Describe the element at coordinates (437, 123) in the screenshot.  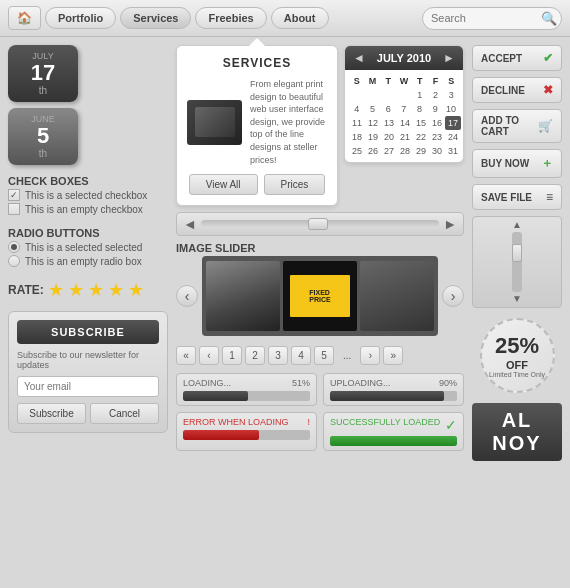
I see `cal-day-16: 16` at that location.